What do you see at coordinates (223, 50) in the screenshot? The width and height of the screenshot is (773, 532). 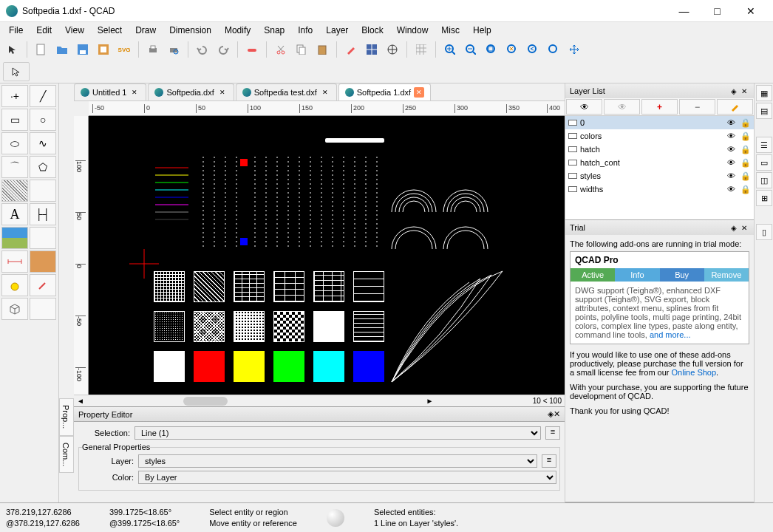 I see `redo-button` at bounding box center [223, 50].